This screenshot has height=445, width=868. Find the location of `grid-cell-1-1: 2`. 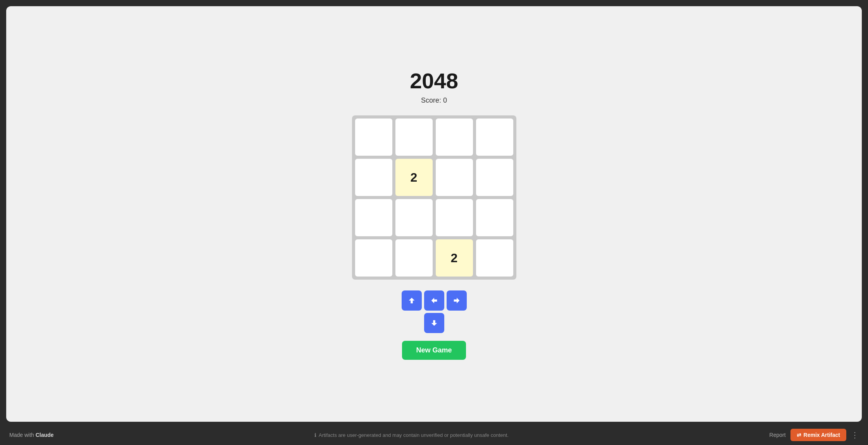

grid-cell-1-1: 2 is located at coordinates (414, 177).